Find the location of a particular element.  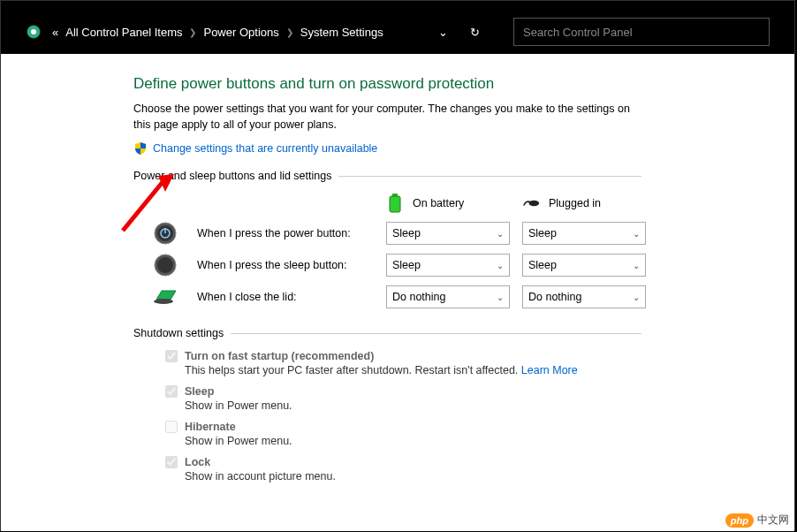

hibernate-sub: Show in Power menu. is located at coordinates (490, 441).